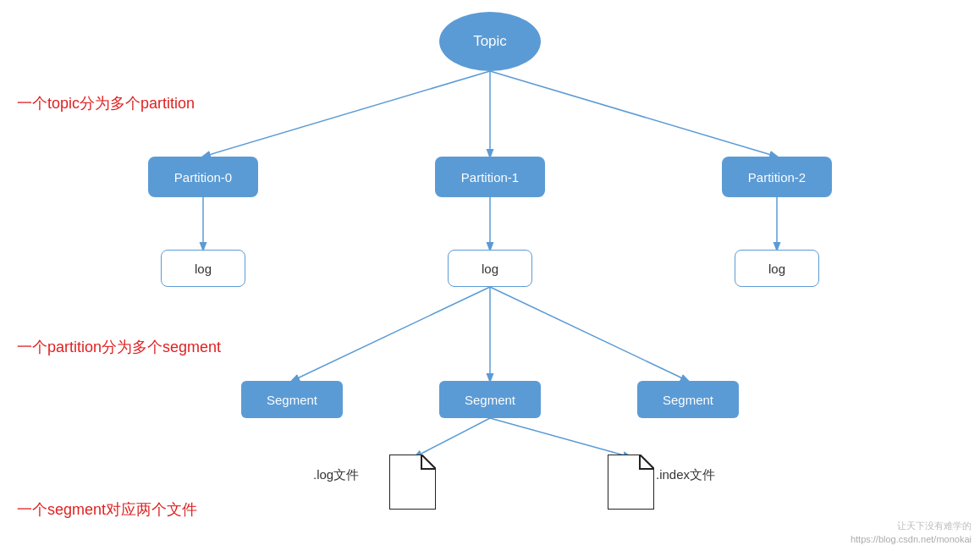  I want to click on log-2-label: log, so click(777, 269).